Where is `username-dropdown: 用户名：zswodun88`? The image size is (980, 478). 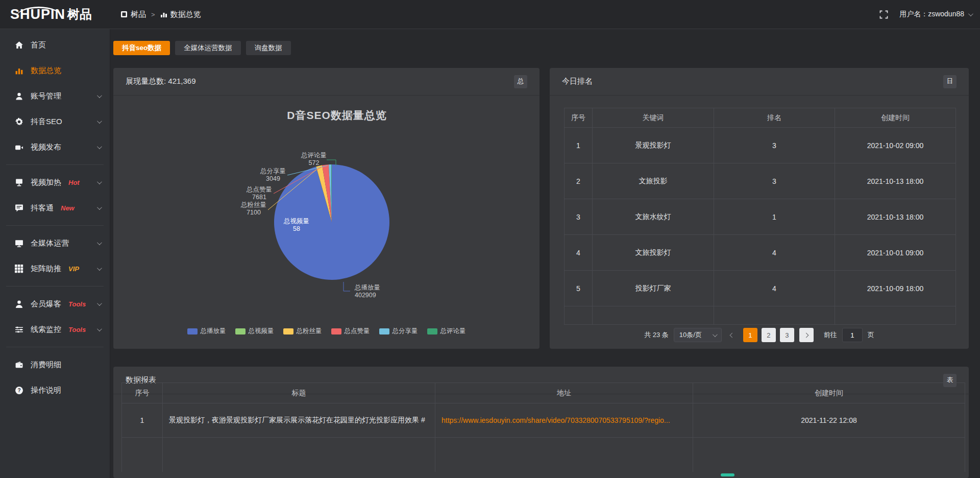 username-dropdown: 用户名：zswodun88 is located at coordinates (936, 14).